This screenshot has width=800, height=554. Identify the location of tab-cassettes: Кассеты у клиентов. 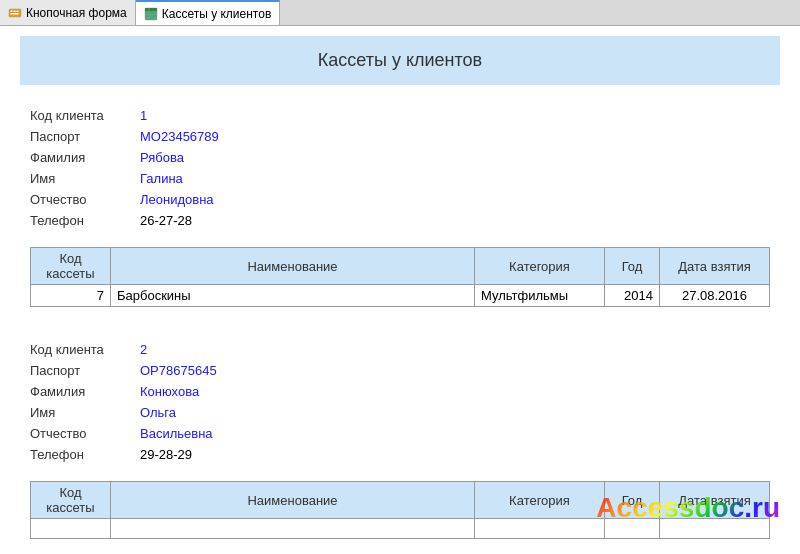
(208, 12).